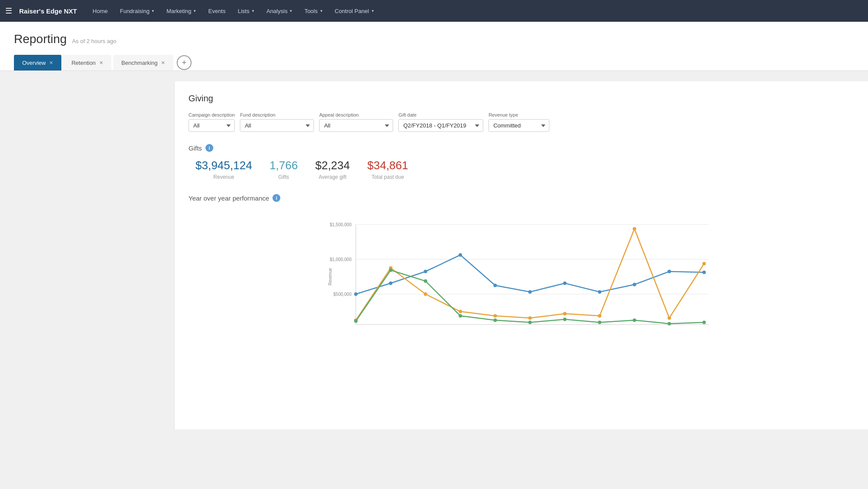  What do you see at coordinates (224, 170) in the screenshot?
I see `stat-revenue: $3,945,124 Revenue` at bounding box center [224, 170].